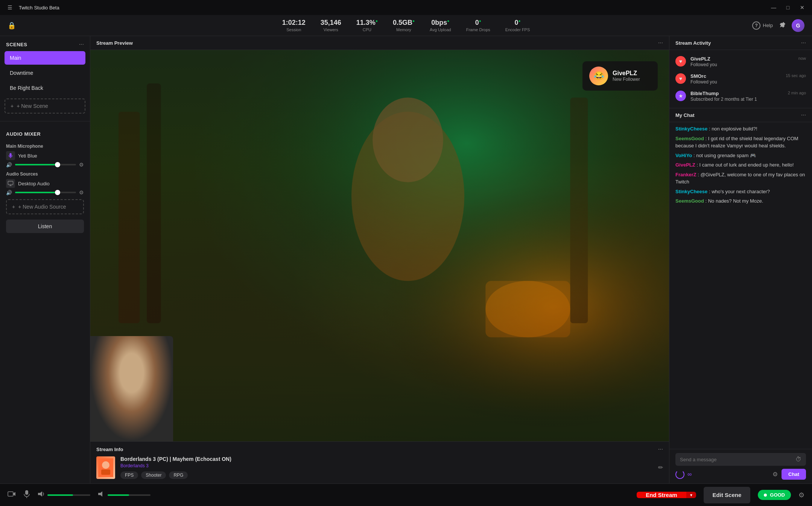  Describe the element at coordinates (45, 207) in the screenshot. I see `new-audio-source-button: + + New Audio Source` at that location.